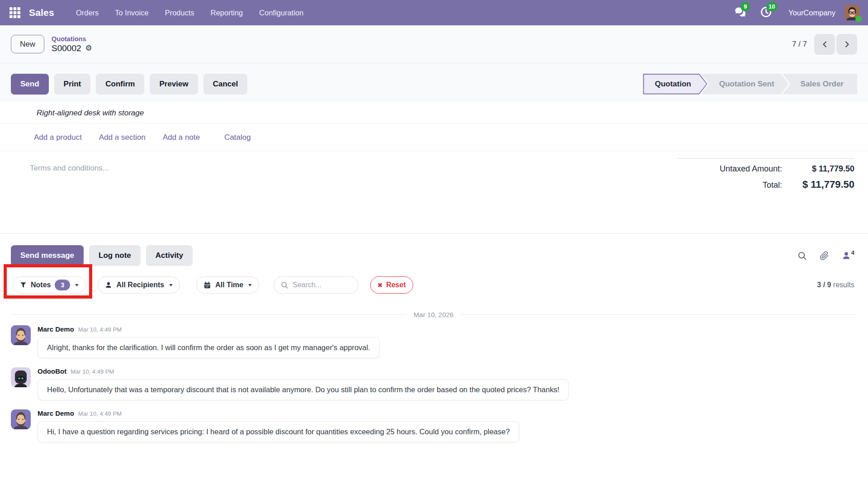 The width and height of the screenshot is (868, 494). What do you see at coordinates (238, 138) in the screenshot?
I see `catalog-link: Catalog` at bounding box center [238, 138].